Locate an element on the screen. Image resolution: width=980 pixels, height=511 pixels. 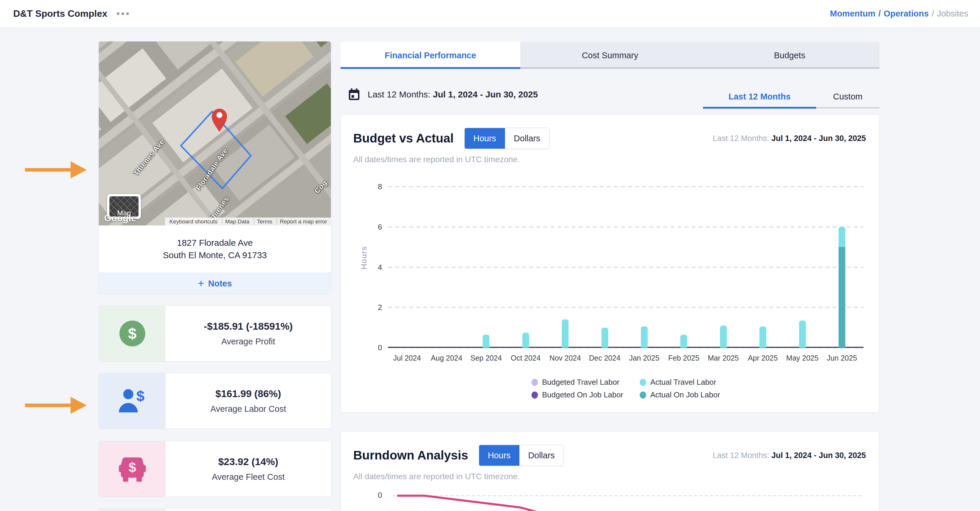
legend-label: Actual Travel Labor is located at coordinates (683, 382).